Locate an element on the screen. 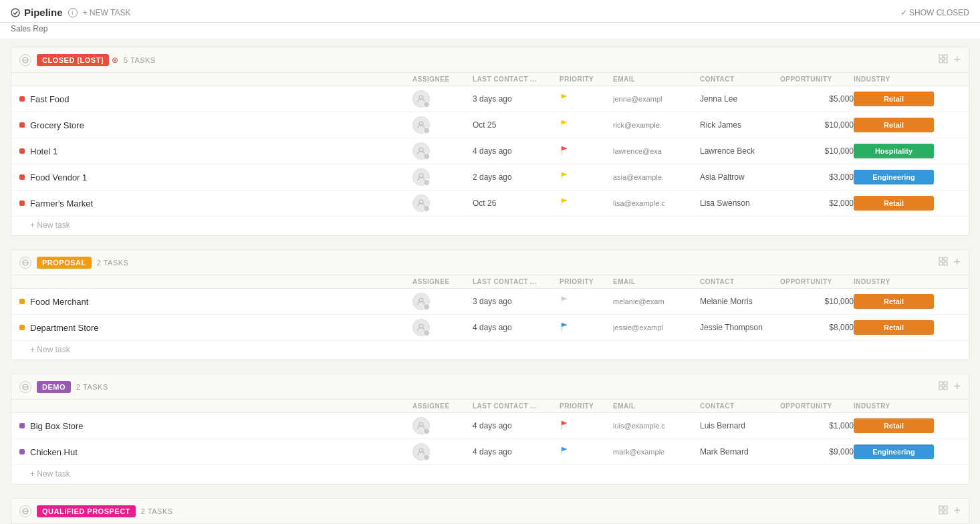  task-name-label: Department Store is located at coordinates (64, 328).